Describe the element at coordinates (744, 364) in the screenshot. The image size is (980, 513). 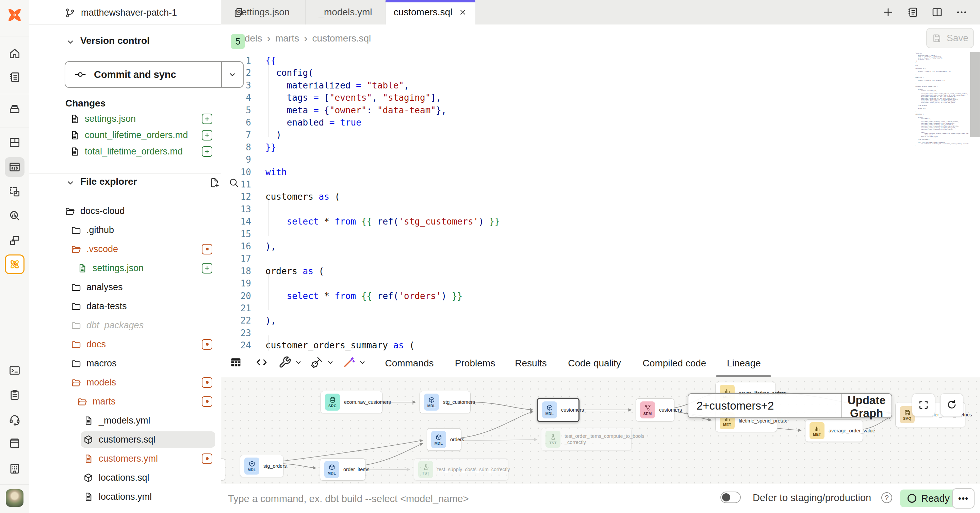
I see `panel-tab-lineage: Lineage` at that location.